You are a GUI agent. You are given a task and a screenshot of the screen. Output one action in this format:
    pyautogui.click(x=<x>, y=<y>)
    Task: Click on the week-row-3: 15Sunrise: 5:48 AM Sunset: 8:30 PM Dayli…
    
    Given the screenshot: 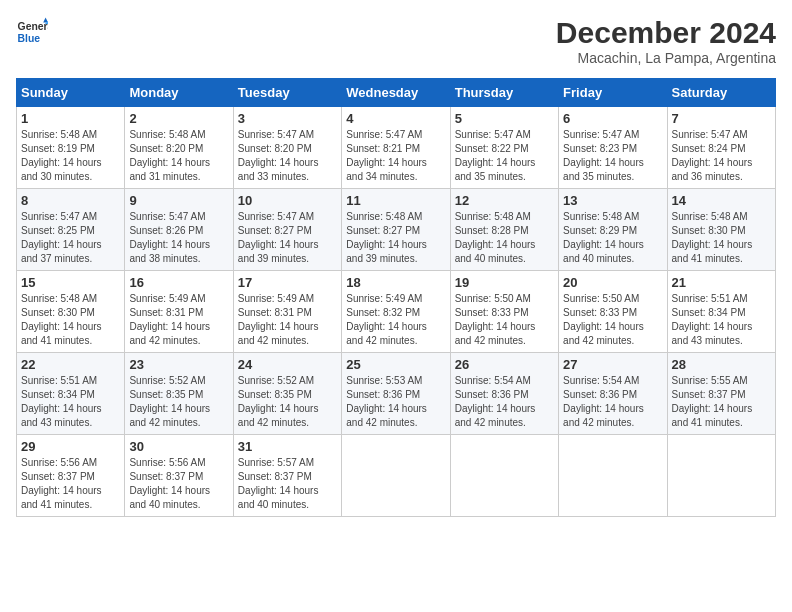 What is the action you would take?
    pyautogui.click(x=396, y=312)
    